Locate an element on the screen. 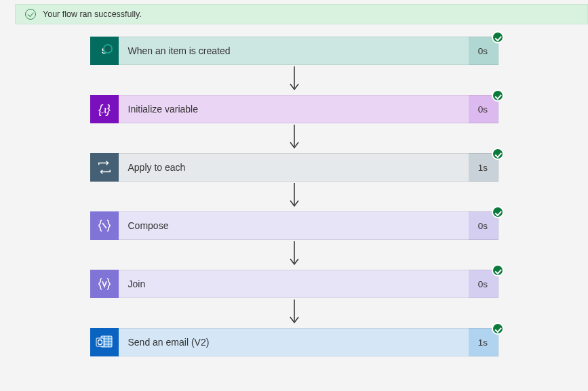  flow-step-apply-to-each: Apply to each 1s is located at coordinates (294, 167).